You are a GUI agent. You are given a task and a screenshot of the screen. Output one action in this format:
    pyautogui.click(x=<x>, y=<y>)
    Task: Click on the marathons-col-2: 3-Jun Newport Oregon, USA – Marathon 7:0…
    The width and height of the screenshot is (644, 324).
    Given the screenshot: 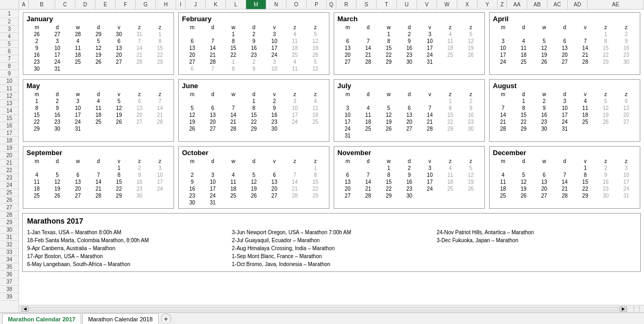 What is the action you would take?
    pyautogui.click(x=332, y=249)
    